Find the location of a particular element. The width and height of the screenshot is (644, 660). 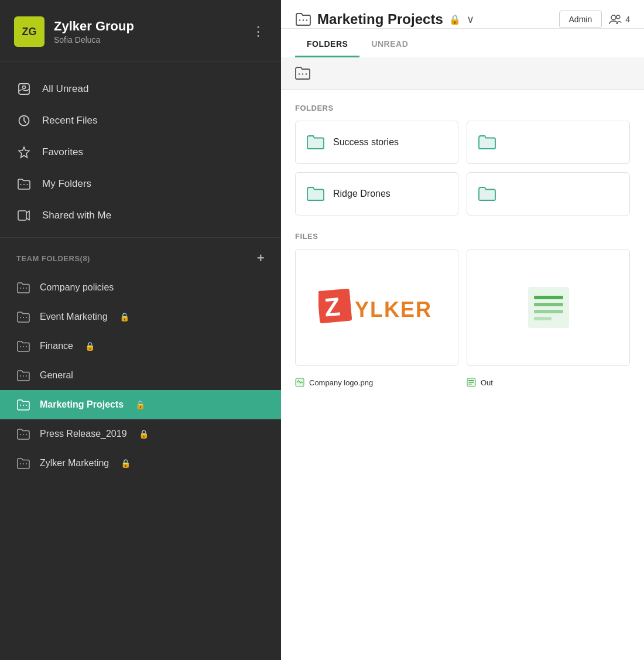

file-card-inner-out is located at coordinates (548, 307).